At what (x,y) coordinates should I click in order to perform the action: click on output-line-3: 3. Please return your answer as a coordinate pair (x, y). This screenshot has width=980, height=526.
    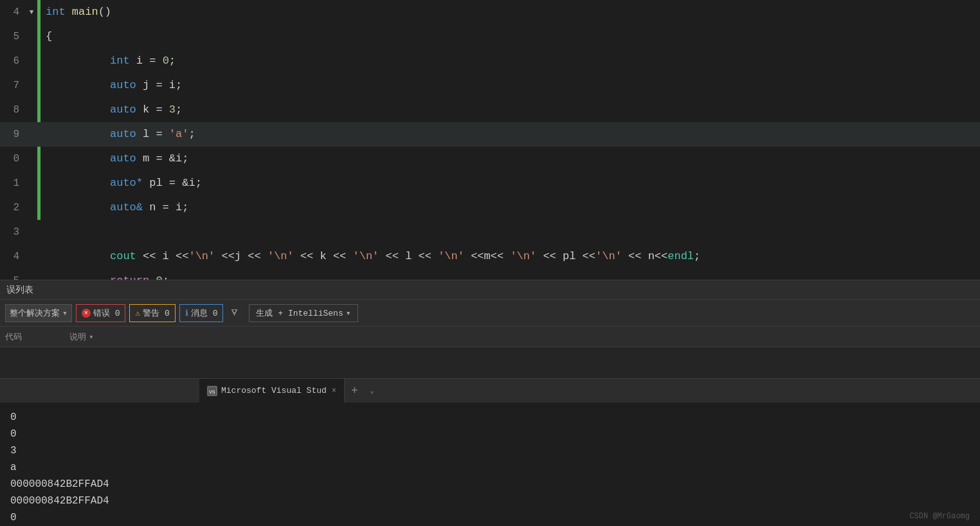
    Looking at the image, I should click on (490, 451).